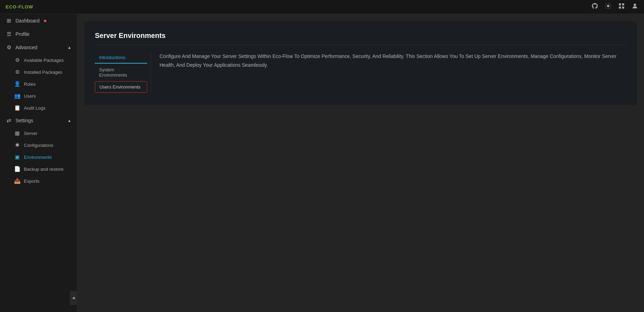 The height and width of the screenshot is (312, 644). I want to click on exports-icon: 📤, so click(17, 181).